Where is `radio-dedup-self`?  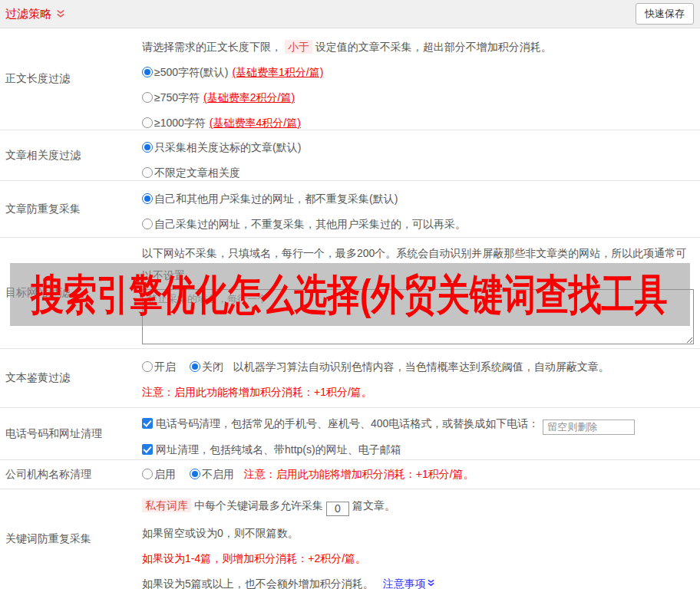 radio-dedup-self is located at coordinates (147, 224).